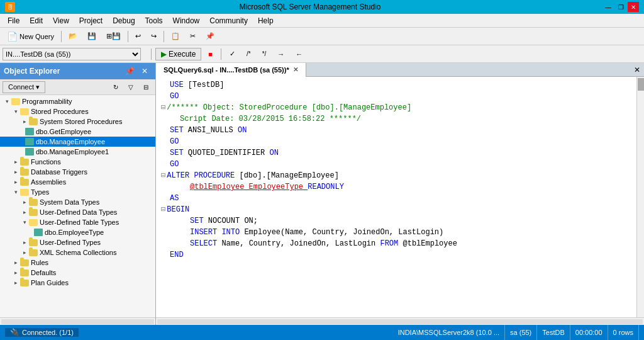 The image size is (644, 340). What do you see at coordinates (78, 192) in the screenshot?
I see `tree-item-types: ▾Types` at bounding box center [78, 192].